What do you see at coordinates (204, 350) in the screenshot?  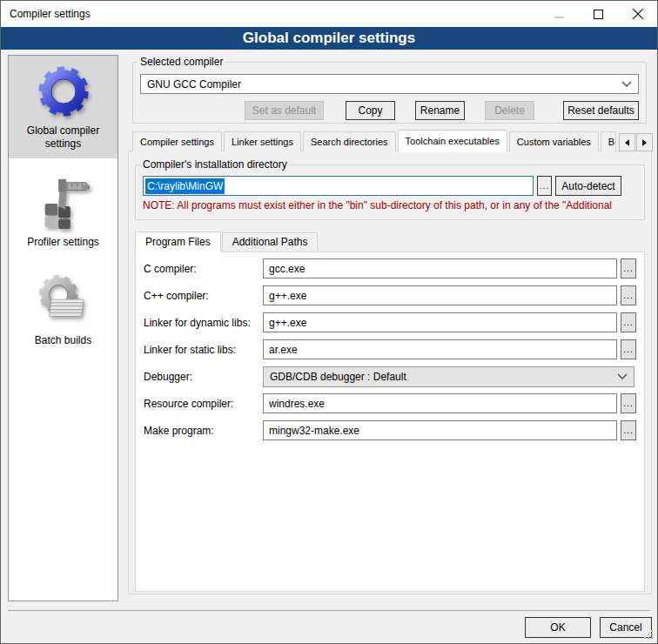 I see `linker-static-label: Linker for static libs:` at bounding box center [204, 350].